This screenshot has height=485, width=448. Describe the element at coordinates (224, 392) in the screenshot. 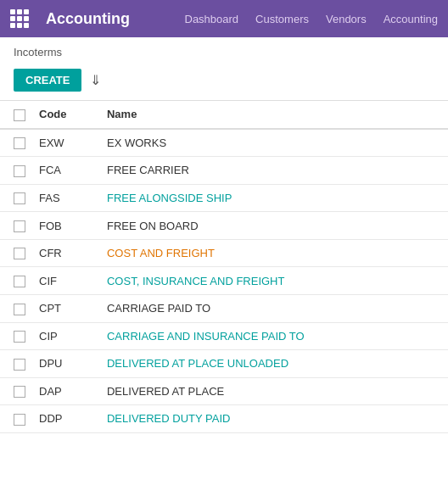

I see `table-row: DAPDELIVERED AT PLACE` at that location.